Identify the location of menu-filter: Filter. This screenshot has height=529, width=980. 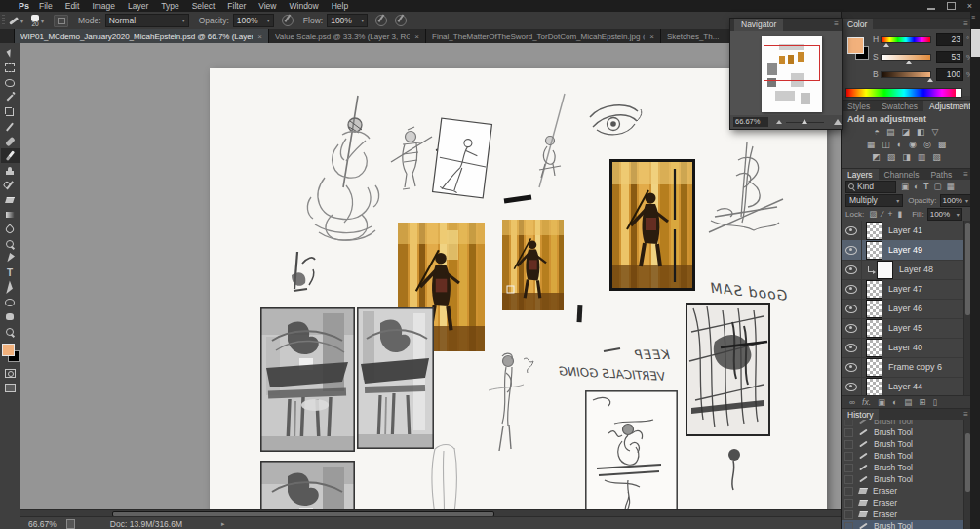
(236, 6).